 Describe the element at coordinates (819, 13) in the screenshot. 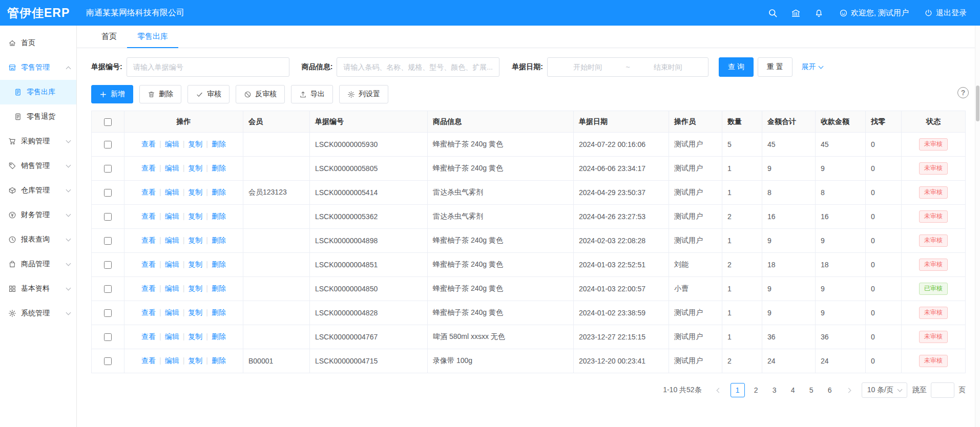

I see `notification-bell-icon` at that location.